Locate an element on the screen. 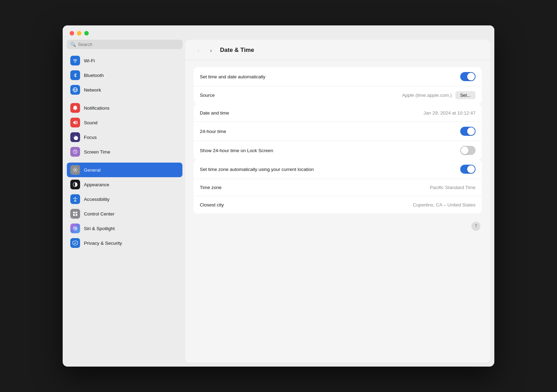 This screenshot has width=557, height=392. sidebar-item-notifications: Notifications is located at coordinates (125, 108).